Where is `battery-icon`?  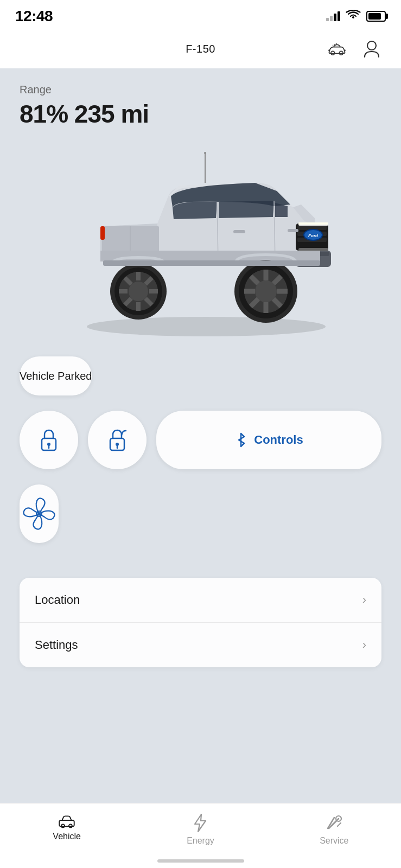
battery-icon is located at coordinates (376, 16).